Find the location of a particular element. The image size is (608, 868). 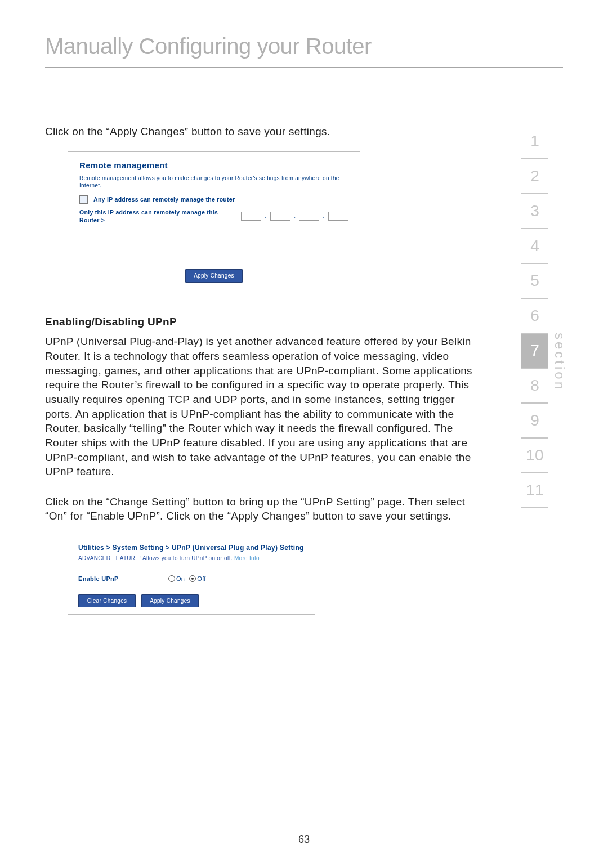

enable-upnp-label: Enable UPnP is located at coordinates (123, 579).